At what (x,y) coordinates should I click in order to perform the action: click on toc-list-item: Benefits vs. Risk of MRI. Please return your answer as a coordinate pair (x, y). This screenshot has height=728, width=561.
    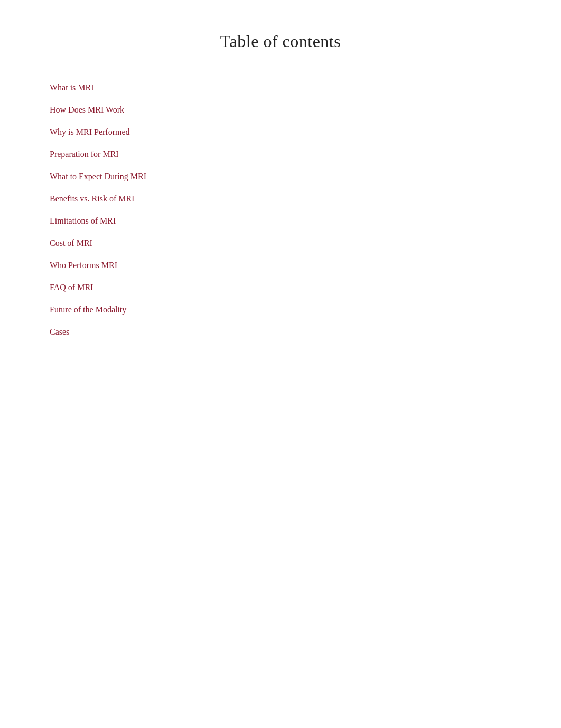
    Looking at the image, I should click on (305, 199).